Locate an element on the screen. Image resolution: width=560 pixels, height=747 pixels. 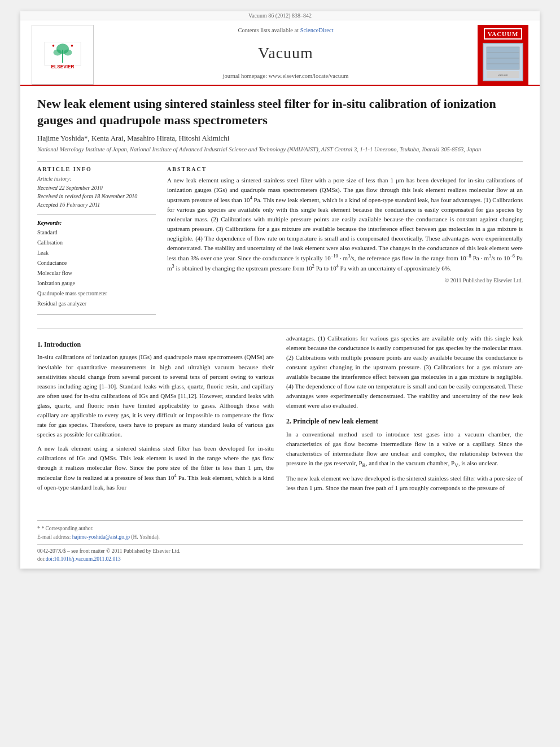
section2-heading: 2. Principle of new leak element is located at coordinates (404, 421).